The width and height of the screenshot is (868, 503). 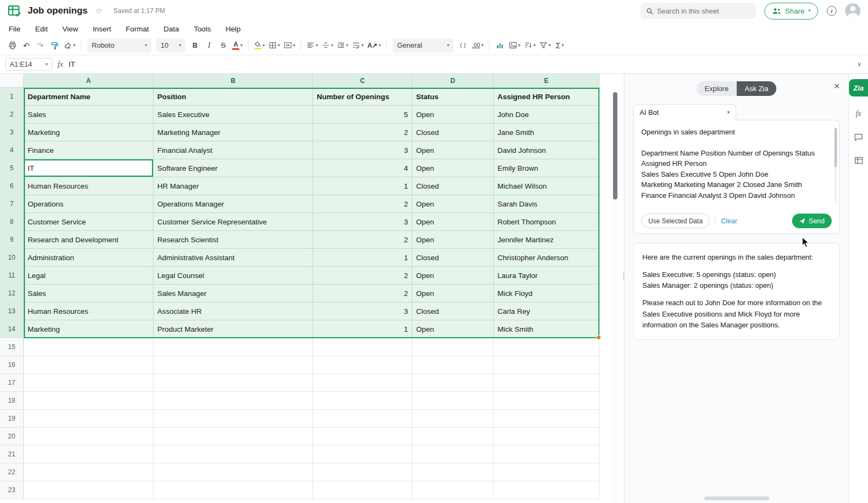 I want to click on cell-A1: Department Name, so click(x=89, y=96).